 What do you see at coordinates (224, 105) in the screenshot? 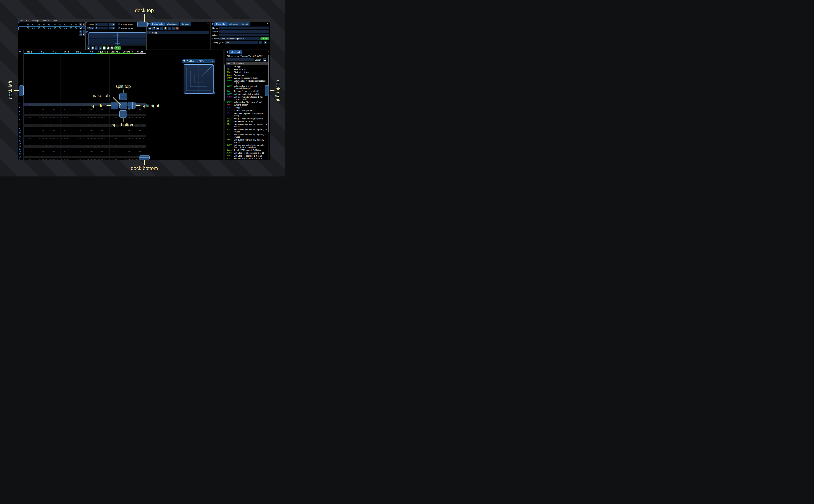
I see `pattern-scrollbar-track` at bounding box center [224, 105].